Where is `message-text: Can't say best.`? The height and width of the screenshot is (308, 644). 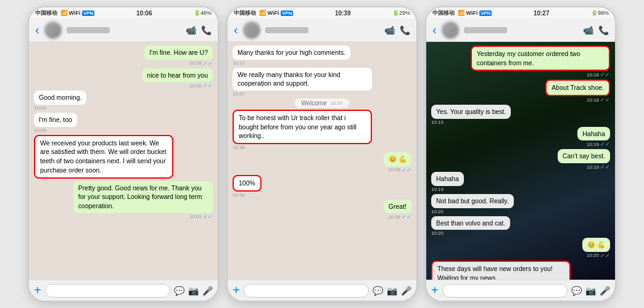 message-text: Can't say best. is located at coordinates (584, 156).